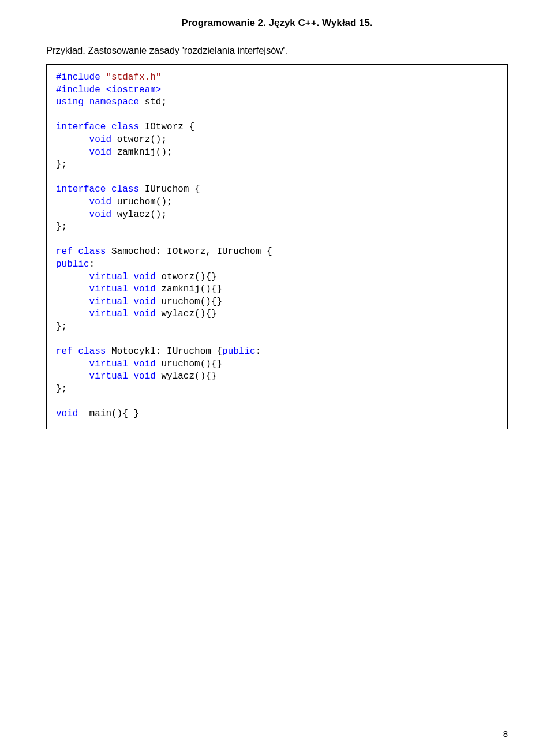 This screenshot has width=554, height=756. What do you see at coordinates (192, 252) in the screenshot?
I see `samochod-decl: Samochod: IOtworz, IUruchom {` at bounding box center [192, 252].